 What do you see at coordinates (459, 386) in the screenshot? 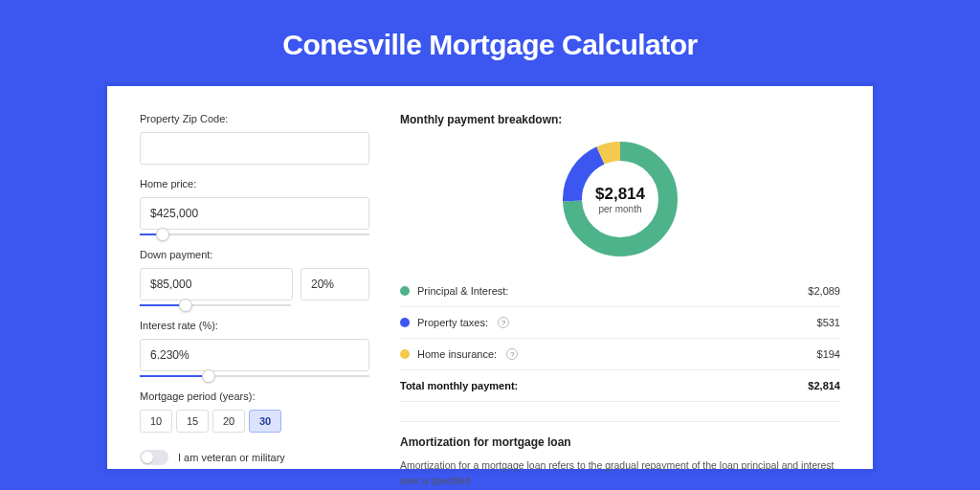
I see `total-label: Total monthly payment:` at bounding box center [459, 386].